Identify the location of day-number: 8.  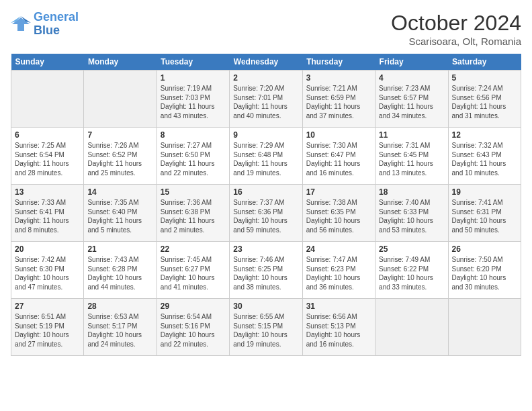
(193, 135).